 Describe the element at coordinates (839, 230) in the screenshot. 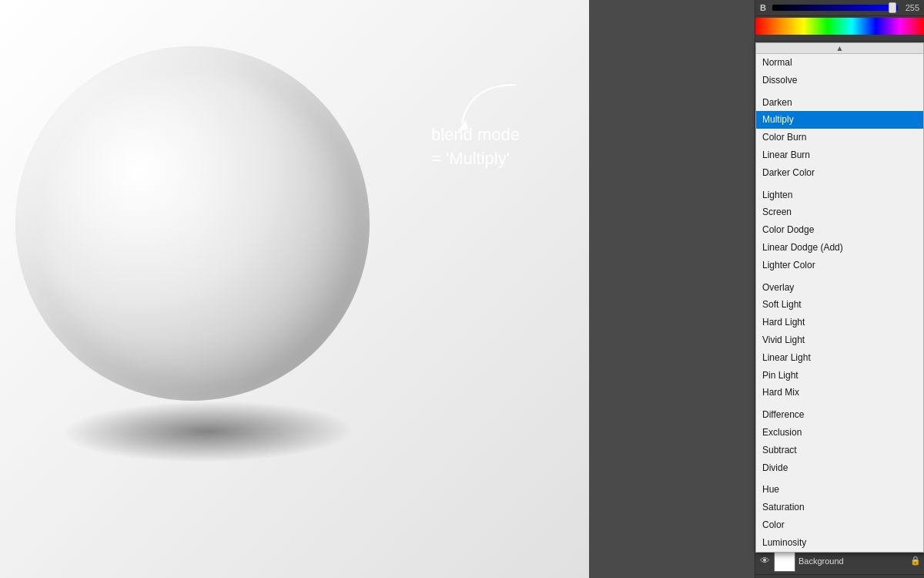

I see `blend-item-colordodge: Color Dodge` at that location.